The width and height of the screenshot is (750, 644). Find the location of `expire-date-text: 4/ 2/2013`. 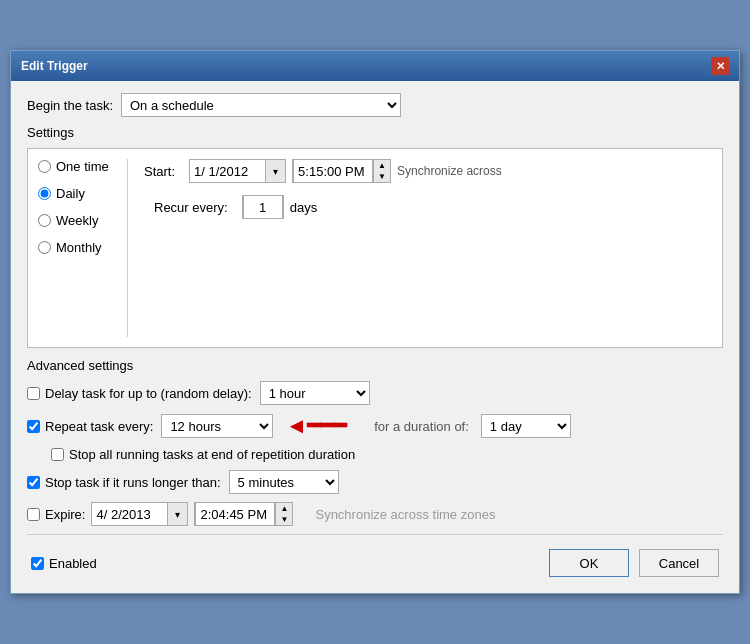

expire-date-text: 4/ 2/2013 is located at coordinates (130, 514).